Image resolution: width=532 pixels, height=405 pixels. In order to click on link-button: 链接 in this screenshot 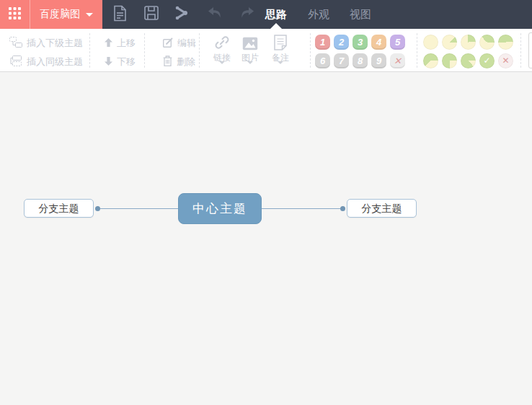, I will do `click(222, 52)`.